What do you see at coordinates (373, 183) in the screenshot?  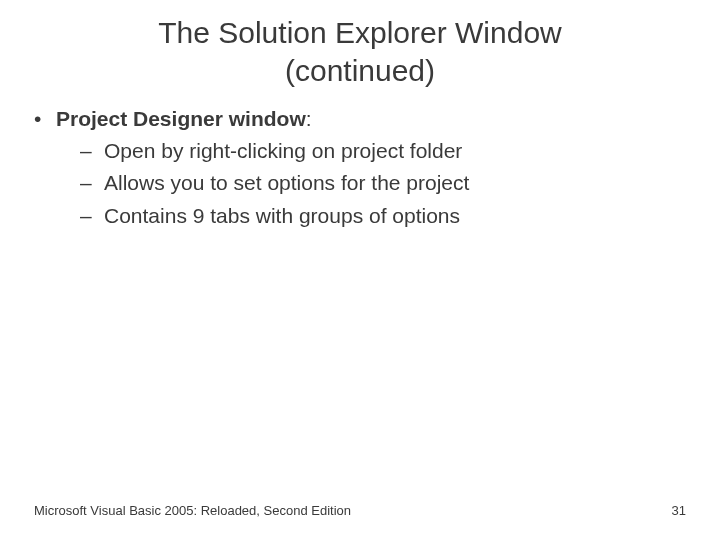 I see `sub-bullet-item: Allows you to set options for the projec…` at bounding box center [373, 183].